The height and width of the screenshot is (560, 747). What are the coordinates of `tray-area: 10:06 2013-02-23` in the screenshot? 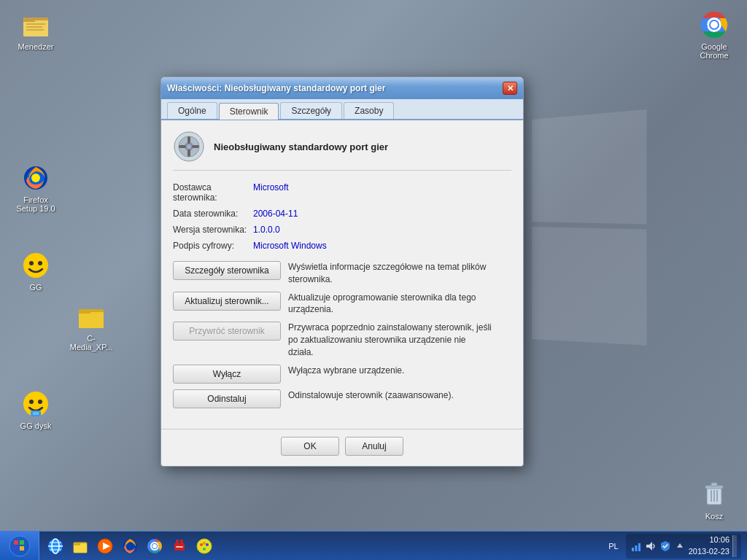 It's located at (684, 546).